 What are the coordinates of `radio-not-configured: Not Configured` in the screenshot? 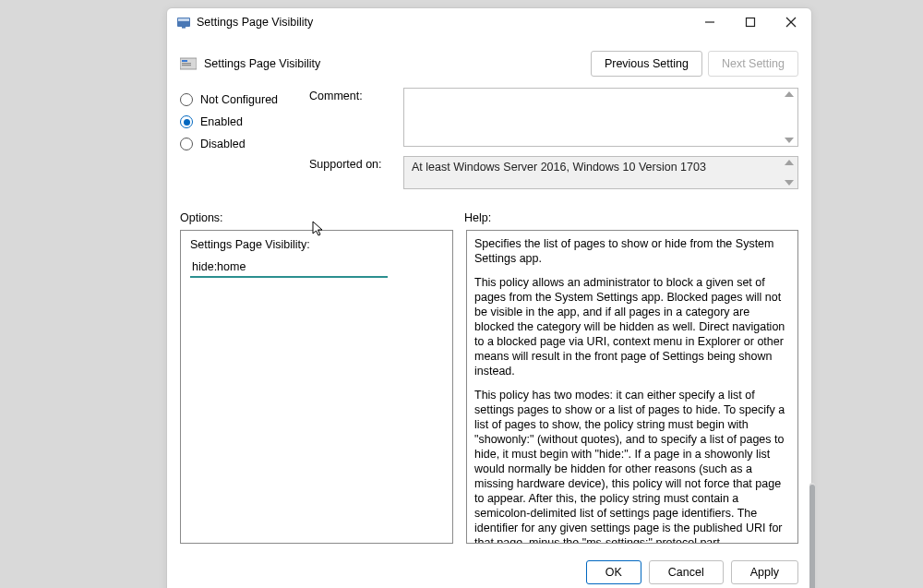 It's located at (245, 100).